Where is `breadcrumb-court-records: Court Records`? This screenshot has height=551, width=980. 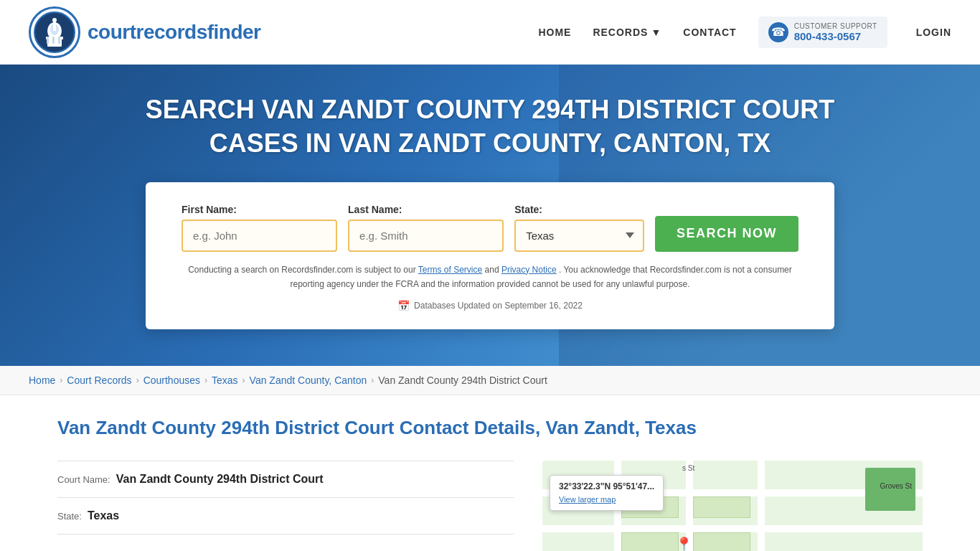
breadcrumb-court-records: Court Records is located at coordinates (99, 380).